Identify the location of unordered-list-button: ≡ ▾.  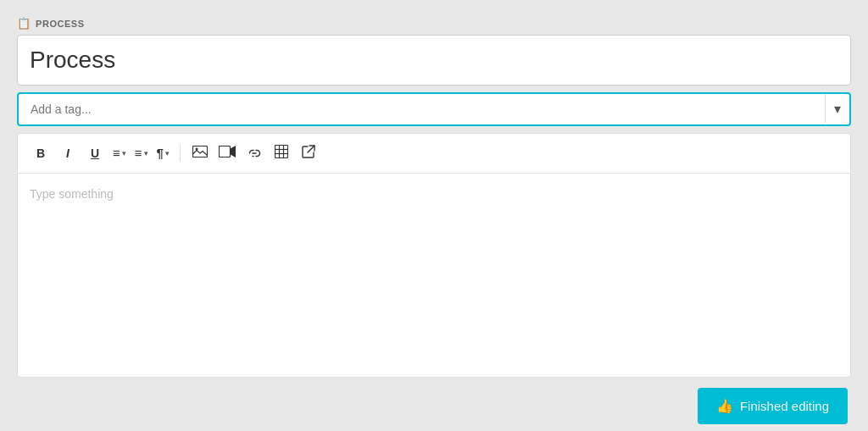
(142, 153).